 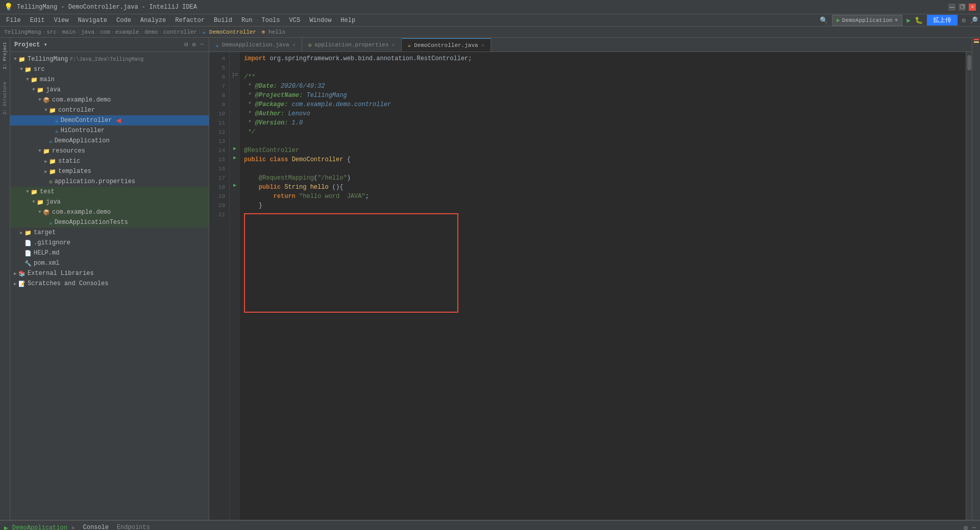 I want to click on project-panel-label: 1: Project, so click(x=5, y=56).